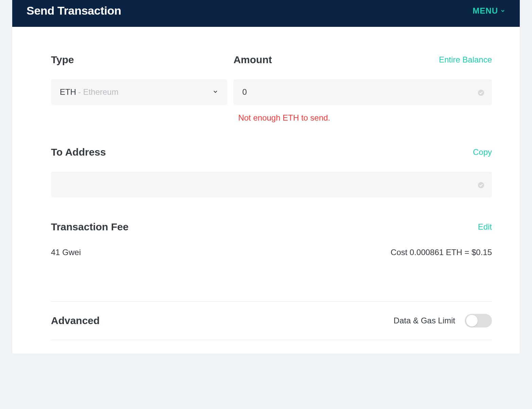 The image size is (532, 409). What do you see at coordinates (363, 92) in the screenshot?
I see `amount-input` at bounding box center [363, 92].